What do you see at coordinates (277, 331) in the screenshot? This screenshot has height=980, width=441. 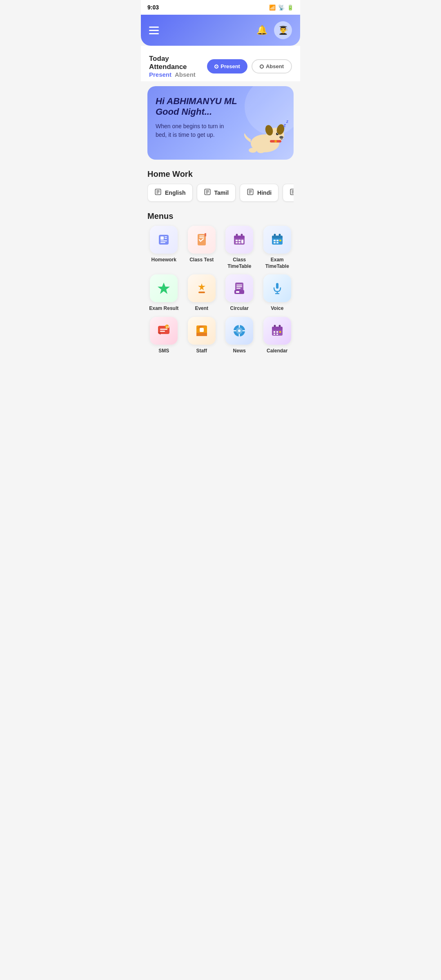 I see `menu-icon-calendar` at bounding box center [277, 331].